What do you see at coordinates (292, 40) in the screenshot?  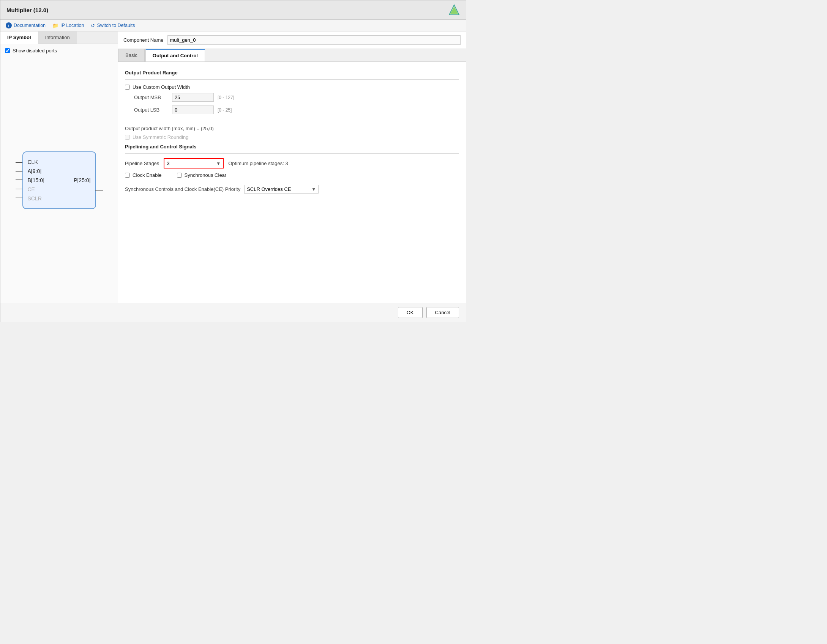 I see `component-name-row: Component Name` at bounding box center [292, 40].